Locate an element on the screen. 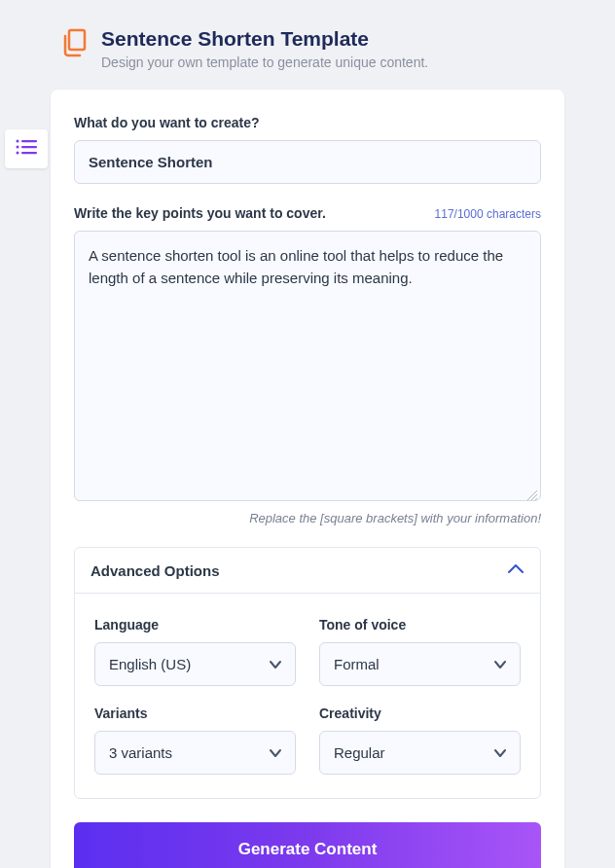 The height and width of the screenshot is (868, 615). page-header: Sentence Shorten Template Design your ow… is located at coordinates (308, 45).